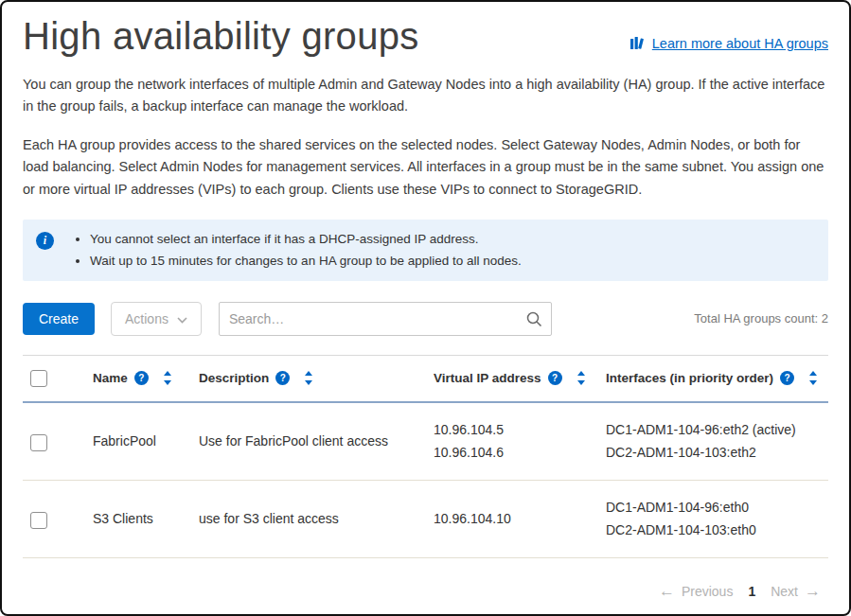 This screenshot has height=616, width=851. What do you see at coordinates (714, 530) in the screenshot?
I see `interface-line: DC2-ADM1-104-103:eth0` at bounding box center [714, 530].